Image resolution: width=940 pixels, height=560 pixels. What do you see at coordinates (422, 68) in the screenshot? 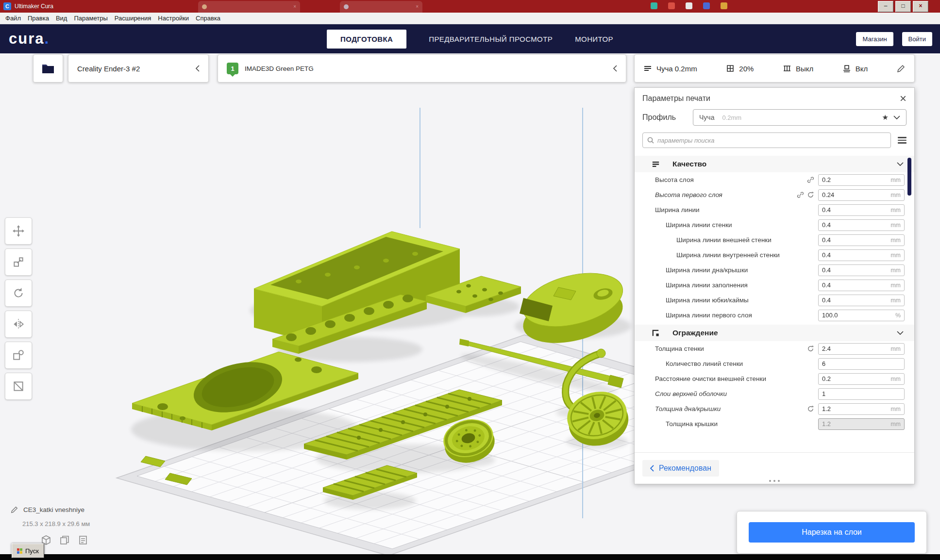
I see `material-extruder-selector: 1 IMADE3D Green PETG` at bounding box center [422, 68].